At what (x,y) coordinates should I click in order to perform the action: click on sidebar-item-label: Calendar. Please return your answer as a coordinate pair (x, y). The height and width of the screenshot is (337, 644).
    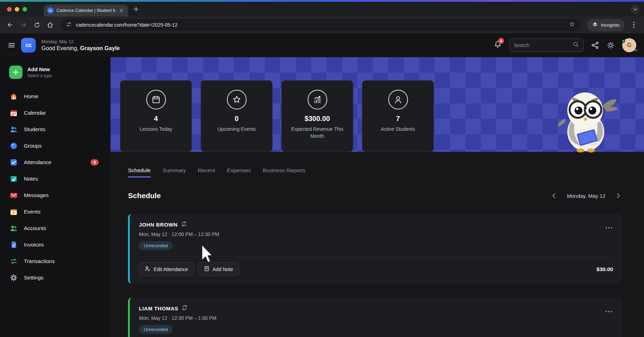
    Looking at the image, I should click on (35, 113).